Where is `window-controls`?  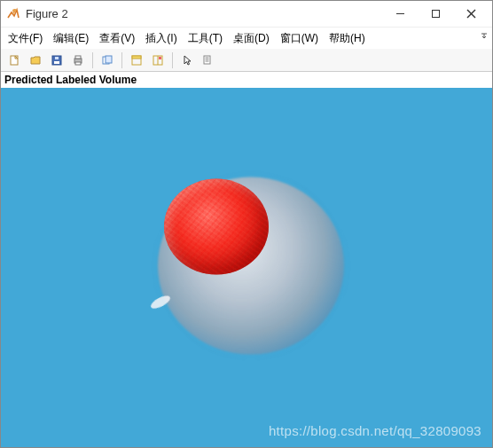 window-controls is located at coordinates (435, 14).